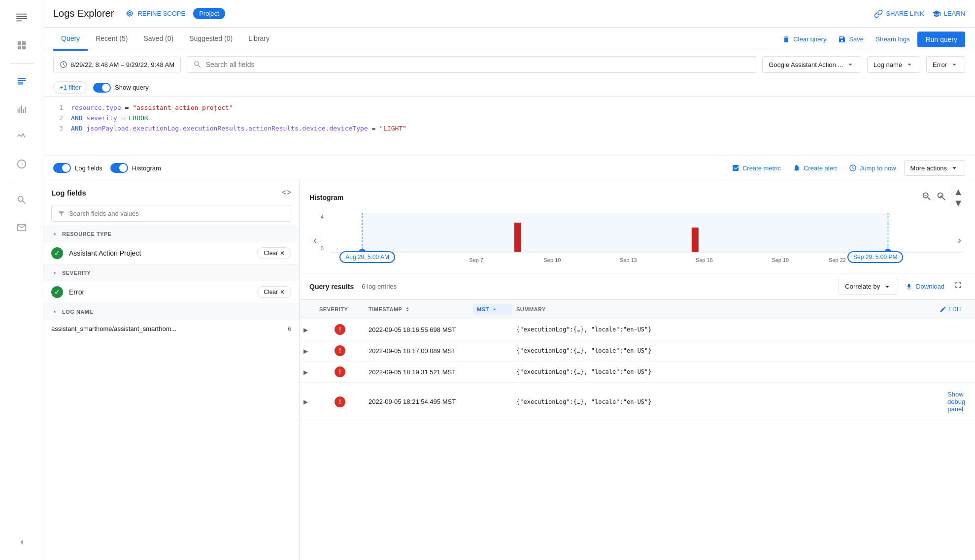 Image resolution: width=975 pixels, height=560 pixels. What do you see at coordinates (638, 351) in the screenshot?
I see `table-row: ▶ ! 2022-09-05 18:17:00.089 MST {"execut…` at bounding box center [638, 351].